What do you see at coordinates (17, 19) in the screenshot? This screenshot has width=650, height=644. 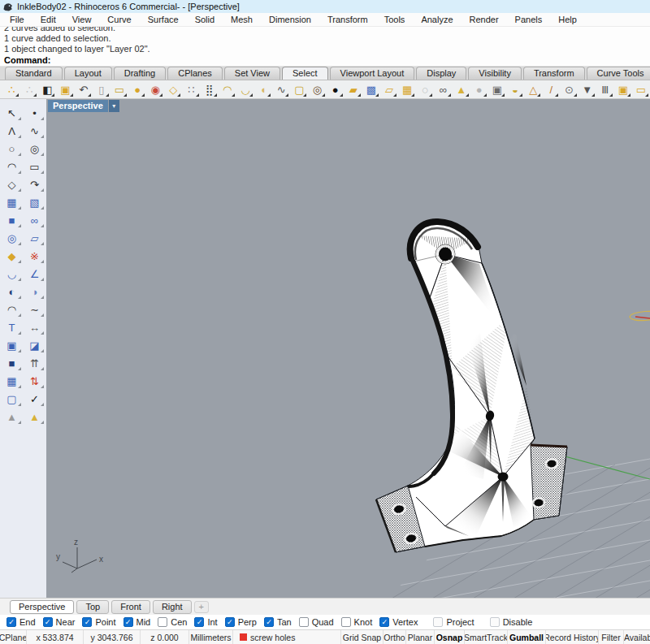 I see `menu-file: File` at bounding box center [17, 19].